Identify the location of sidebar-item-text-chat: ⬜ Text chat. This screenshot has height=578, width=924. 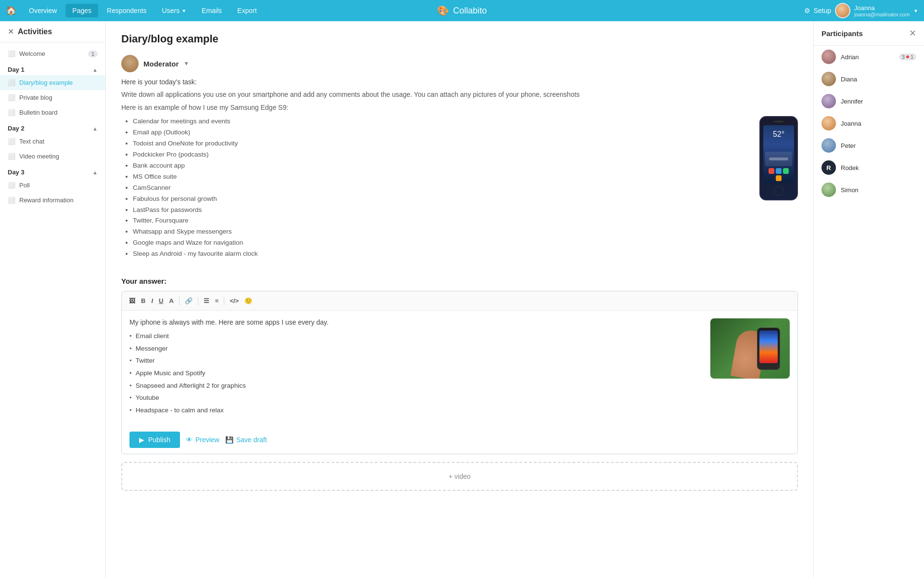
(53, 142).